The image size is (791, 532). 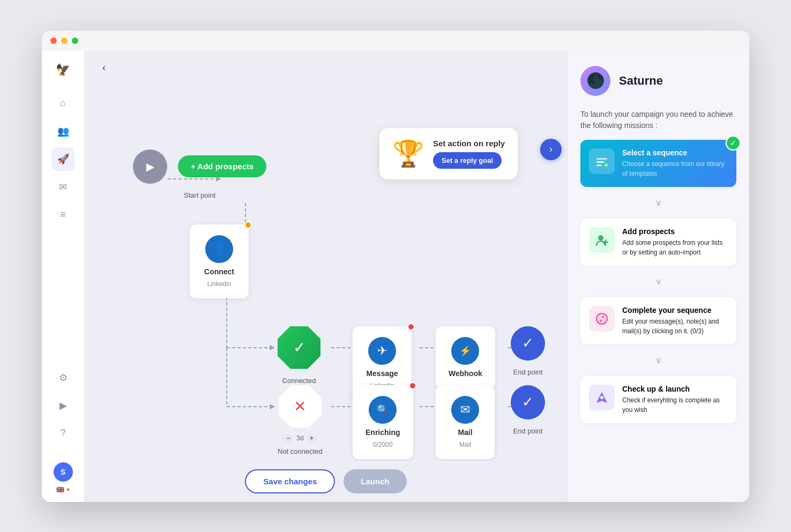 What do you see at coordinates (300, 451) in the screenshot?
I see `not-connected-label: Not connected` at bounding box center [300, 451].